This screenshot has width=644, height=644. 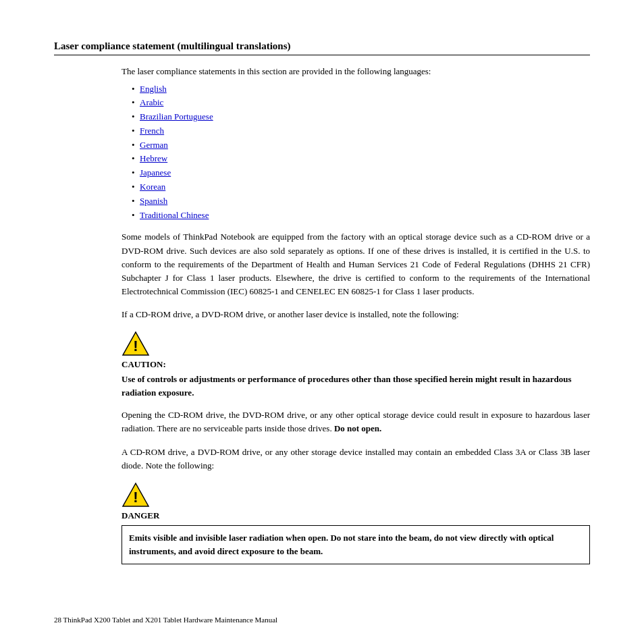 I want to click on language-link: English, so click(x=153, y=89).